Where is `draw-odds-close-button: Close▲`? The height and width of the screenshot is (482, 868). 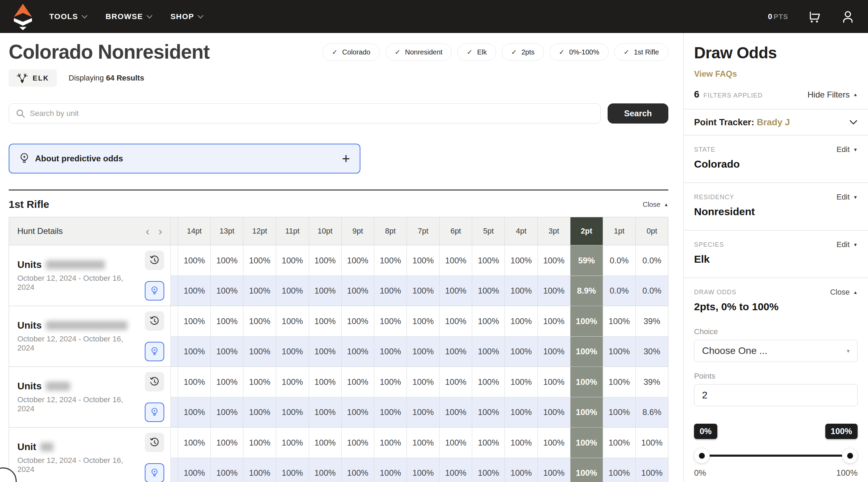 draw-odds-close-button: Close▲ is located at coordinates (844, 292).